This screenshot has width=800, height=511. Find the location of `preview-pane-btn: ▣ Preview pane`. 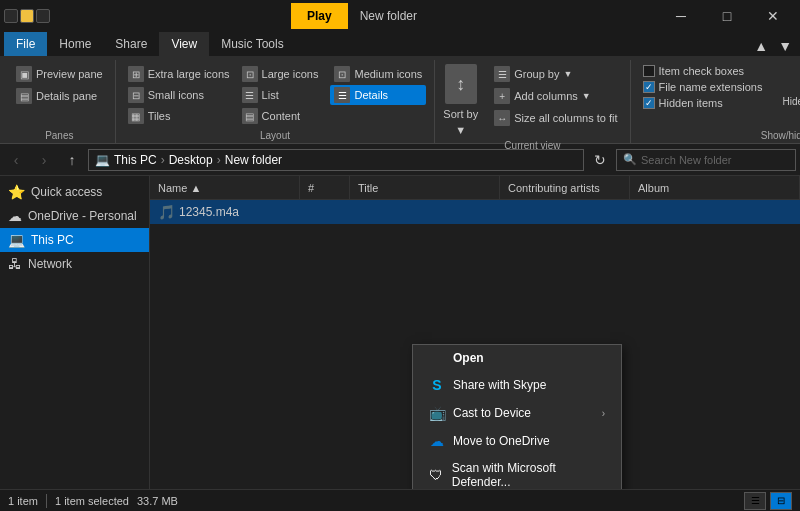

preview-pane-btn: ▣ Preview pane is located at coordinates (60, 74).